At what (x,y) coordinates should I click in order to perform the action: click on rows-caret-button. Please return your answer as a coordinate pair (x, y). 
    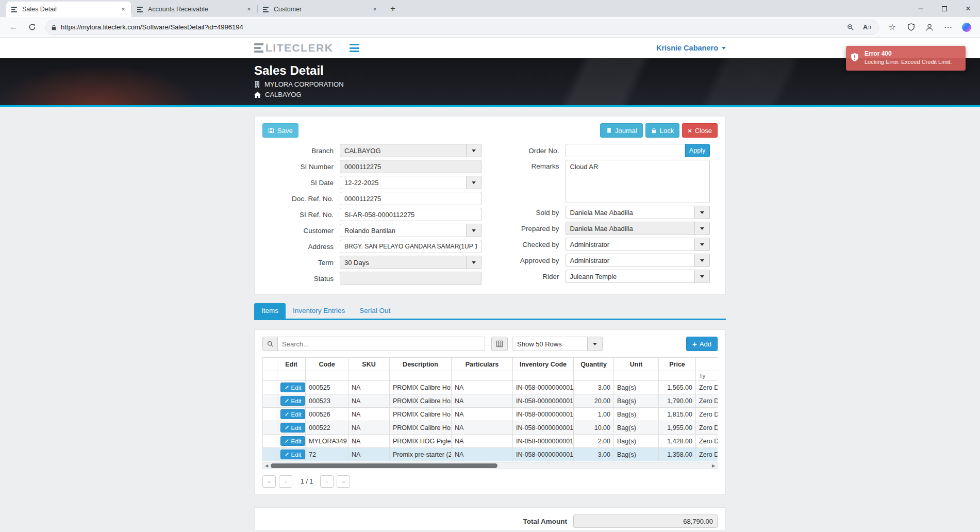
    Looking at the image, I should click on (595, 344).